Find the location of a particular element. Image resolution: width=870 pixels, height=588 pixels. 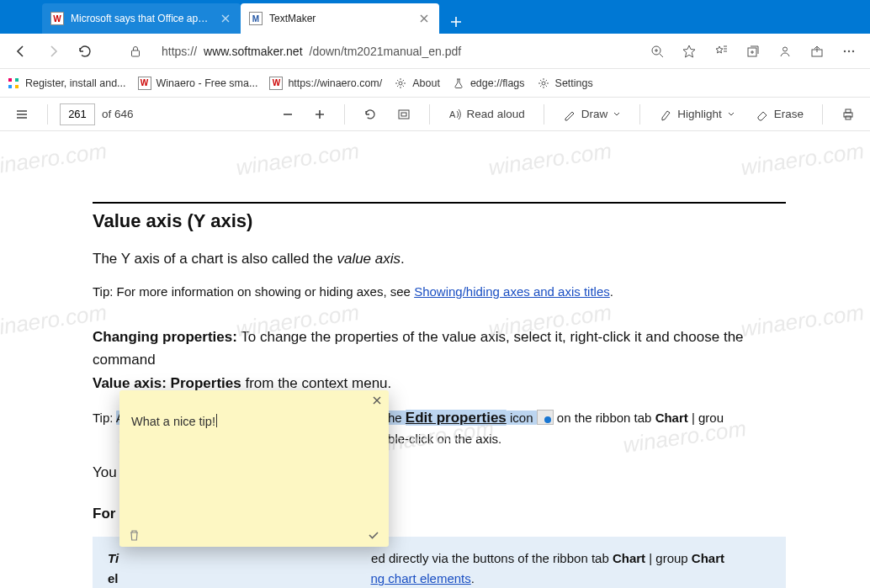

note-text-input: What a nice tip! is located at coordinates (254, 467).